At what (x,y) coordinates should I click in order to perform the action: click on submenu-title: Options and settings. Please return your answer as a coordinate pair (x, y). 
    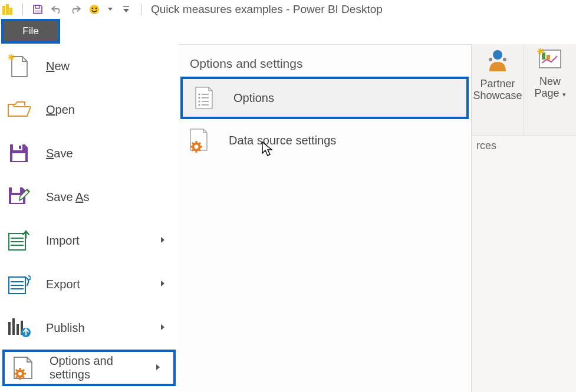
    Looking at the image, I should click on (324, 64).